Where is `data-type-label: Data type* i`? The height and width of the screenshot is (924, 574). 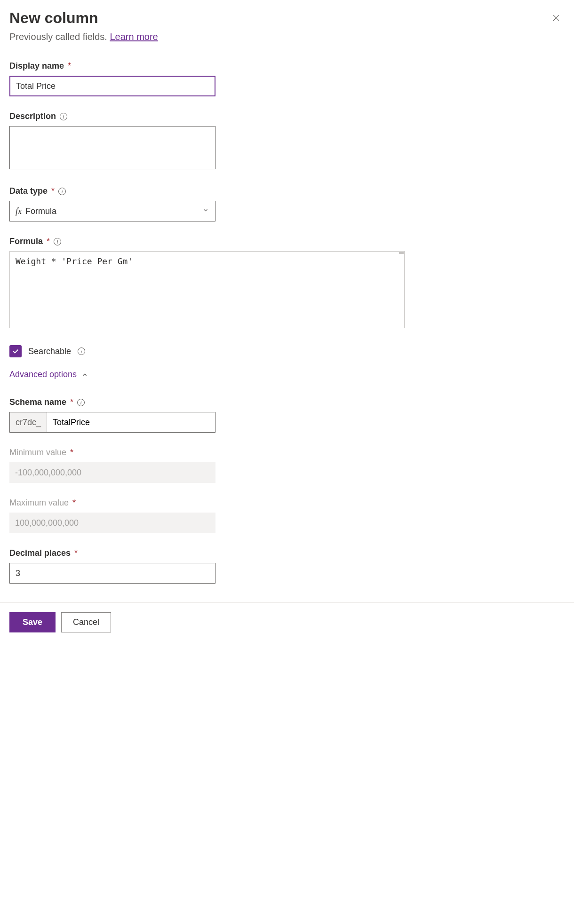 data-type-label: Data type* i is located at coordinates (287, 191).